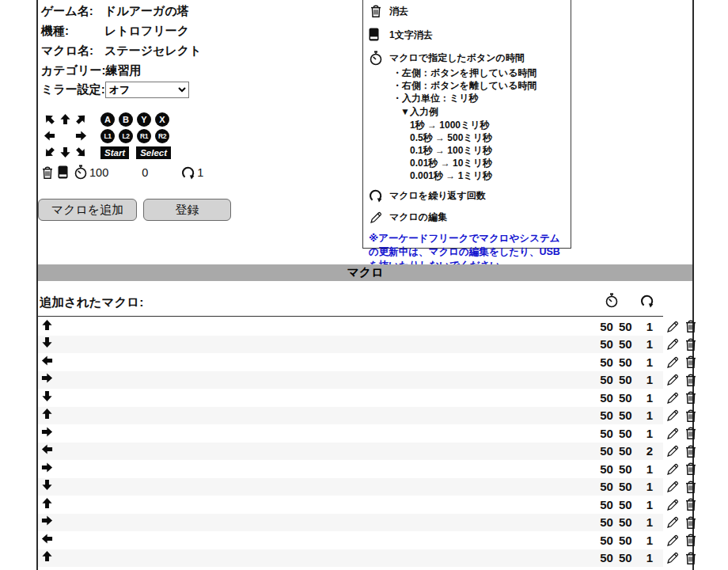  Describe the element at coordinates (154, 153) in the screenshot. I see `button-select: Select` at that location.